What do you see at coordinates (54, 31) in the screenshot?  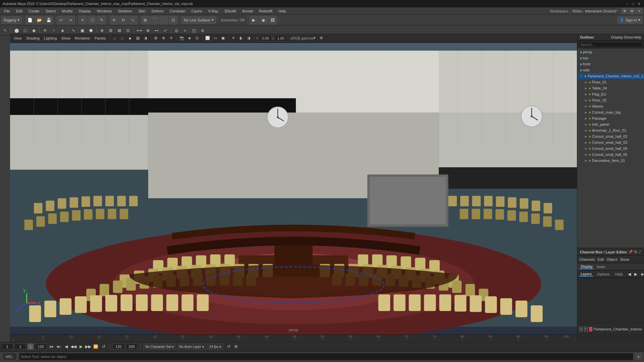 I see `t2-obj-manip: ○` at bounding box center [54, 31].